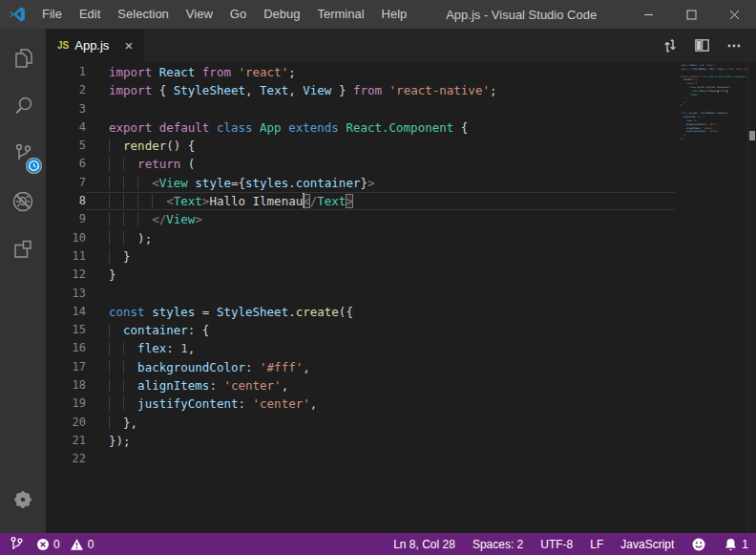  What do you see at coordinates (66, 348) in the screenshot?
I see `line-number: 16` at bounding box center [66, 348].